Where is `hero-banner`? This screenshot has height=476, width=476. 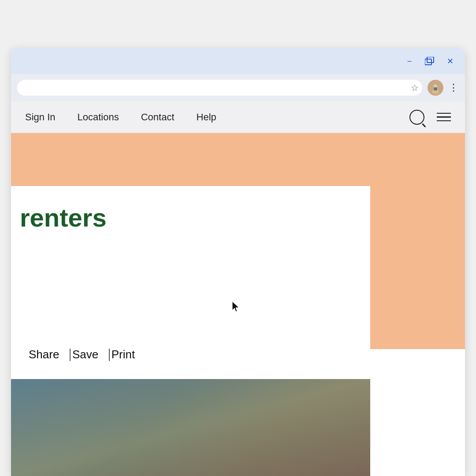
hero-banner is located at coordinates (190, 160).